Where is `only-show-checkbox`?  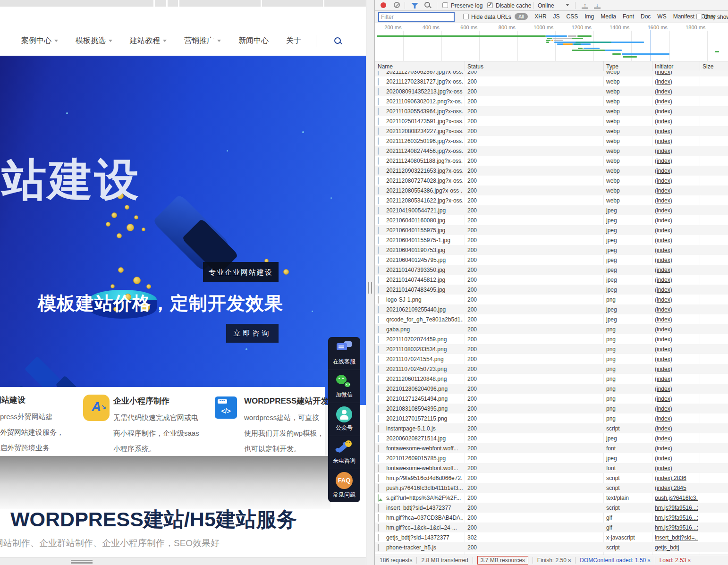 only-show-checkbox is located at coordinates (699, 17).